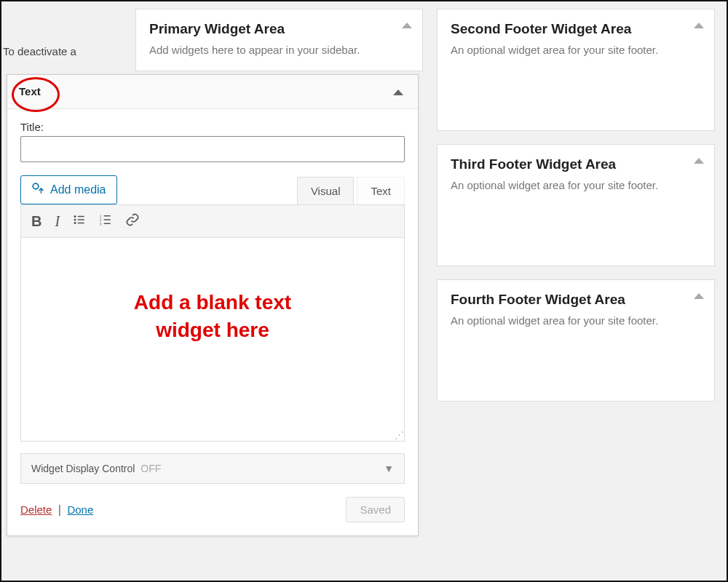 This screenshot has width=728, height=582. Describe the element at coordinates (36, 221) in the screenshot. I see `bold-button: B` at that location.